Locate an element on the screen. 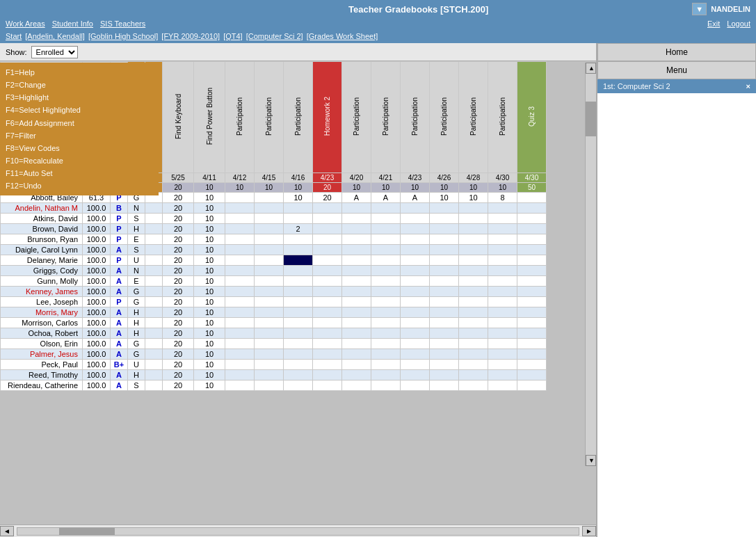  logout-link: Logout is located at coordinates (739, 24).